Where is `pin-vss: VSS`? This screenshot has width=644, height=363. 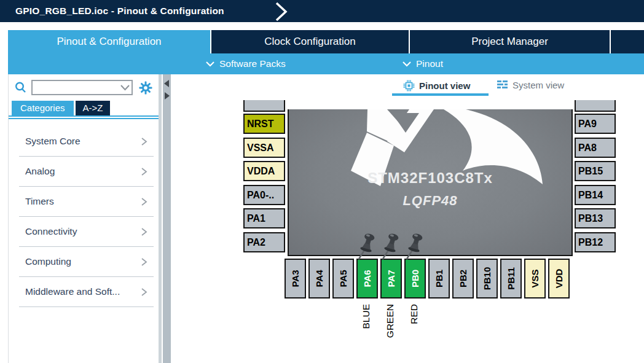
pin-vss: VSS is located at coordinates (535, 279).